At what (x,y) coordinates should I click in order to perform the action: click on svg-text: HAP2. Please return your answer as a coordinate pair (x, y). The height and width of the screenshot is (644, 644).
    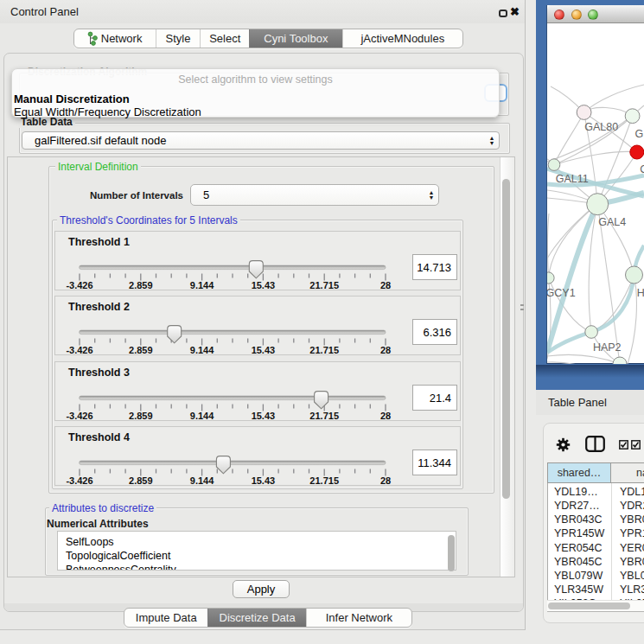
    Looking at the image, I should click on (607, 348).